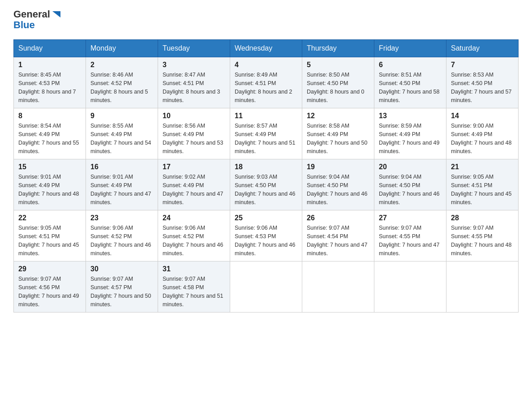 This screenshot has height=411, width=532. I want to click on day-number: 14, so click(482, 116).